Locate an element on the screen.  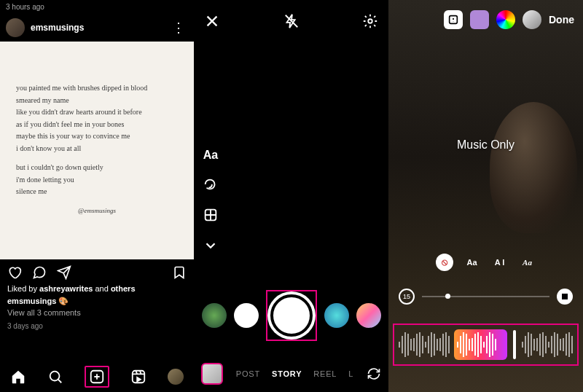
style-aa-1: Aa is located at coordinates (472, 262).